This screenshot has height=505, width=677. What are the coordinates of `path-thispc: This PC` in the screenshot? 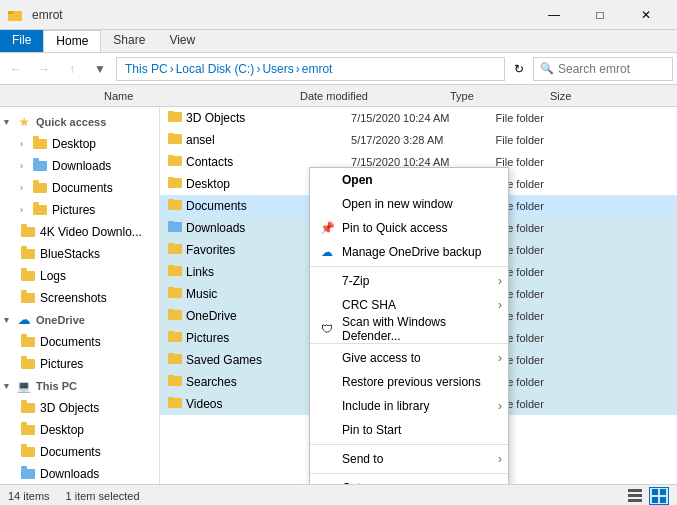 It's located at (146, 69).